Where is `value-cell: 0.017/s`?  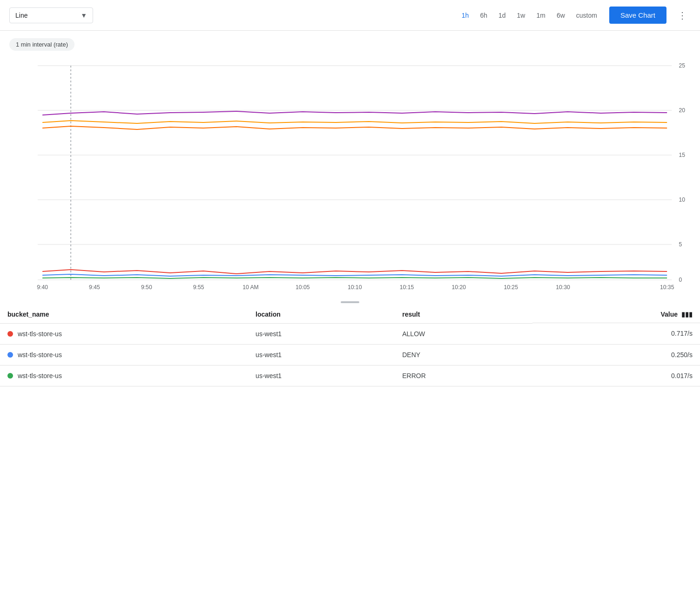 value-cell: 0.017/s is located at coordinates (616, 375).